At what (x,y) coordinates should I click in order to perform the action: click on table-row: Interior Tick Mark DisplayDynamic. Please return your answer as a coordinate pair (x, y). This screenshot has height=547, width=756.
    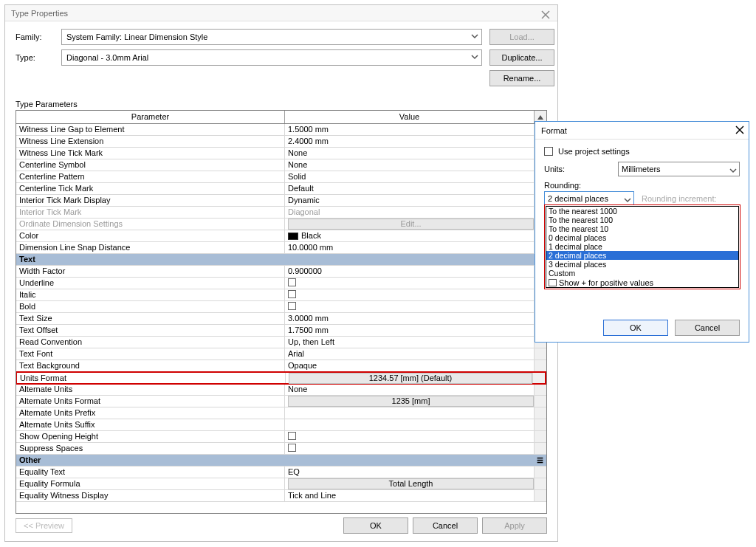
    Looking at the image, I should click on (281, 201).